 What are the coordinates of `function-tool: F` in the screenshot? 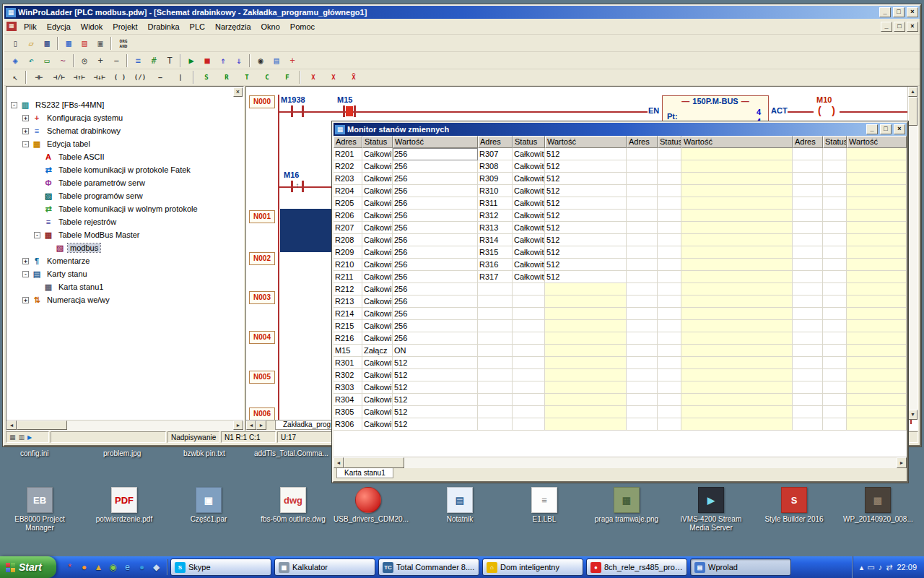 It's located at (287, 77).